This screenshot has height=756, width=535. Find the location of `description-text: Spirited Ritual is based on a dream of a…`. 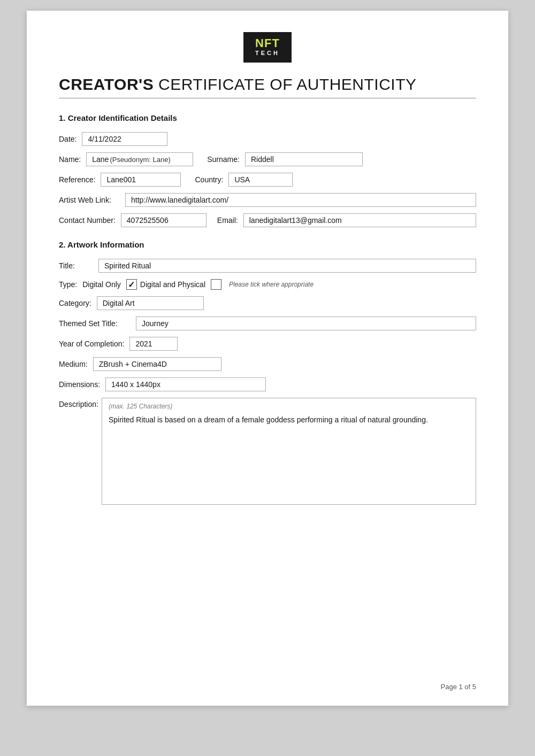

description-text: Spirited Ritual is based on a dream of a… is located at coordinates (289, 420).